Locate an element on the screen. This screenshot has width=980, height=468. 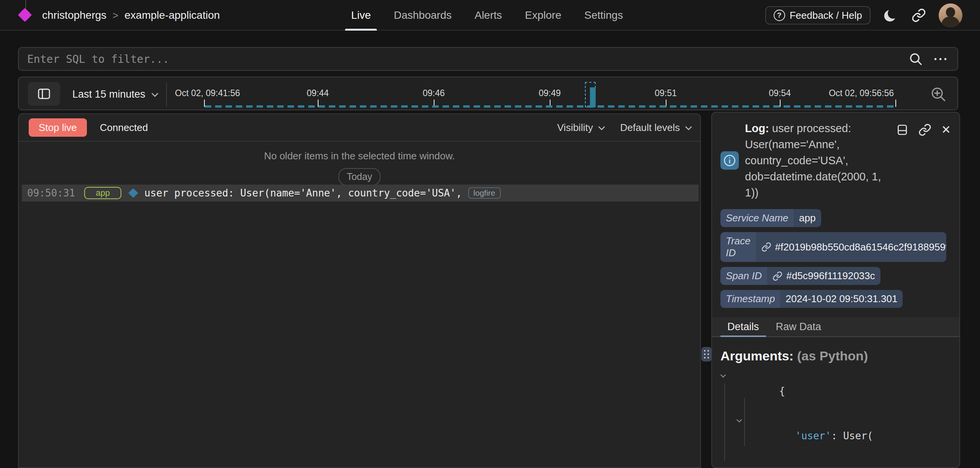
search-icon is located at coordinates (916, 59).